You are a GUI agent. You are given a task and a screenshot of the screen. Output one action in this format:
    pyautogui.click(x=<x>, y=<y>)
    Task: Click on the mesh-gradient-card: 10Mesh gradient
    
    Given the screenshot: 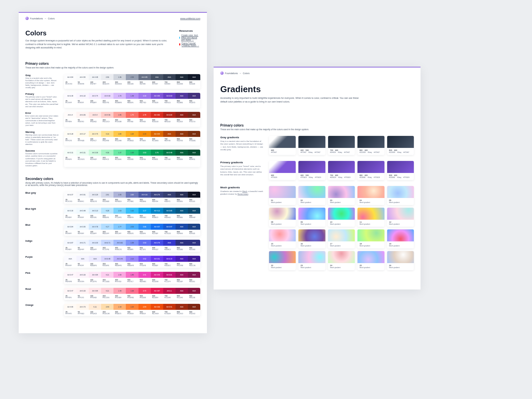 What is the action you would take?
    pyautogui.click(x=341, y=217)
    